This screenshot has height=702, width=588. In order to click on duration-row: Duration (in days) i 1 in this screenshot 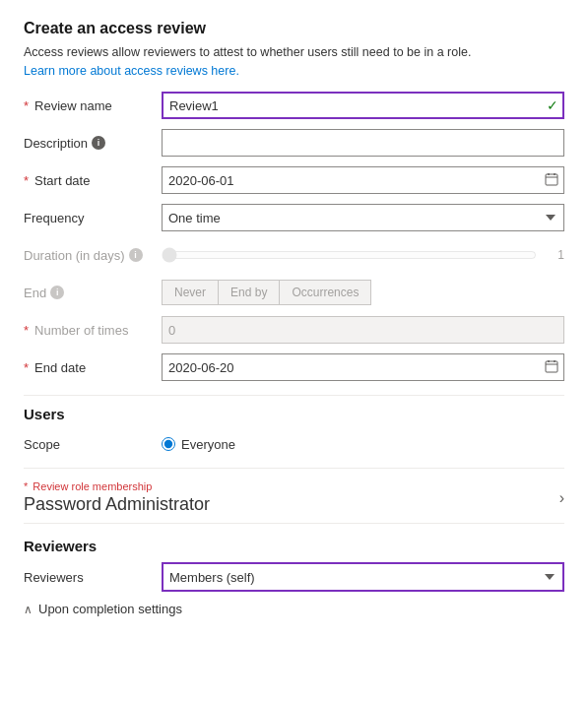, I will do `click(294, 255)`.